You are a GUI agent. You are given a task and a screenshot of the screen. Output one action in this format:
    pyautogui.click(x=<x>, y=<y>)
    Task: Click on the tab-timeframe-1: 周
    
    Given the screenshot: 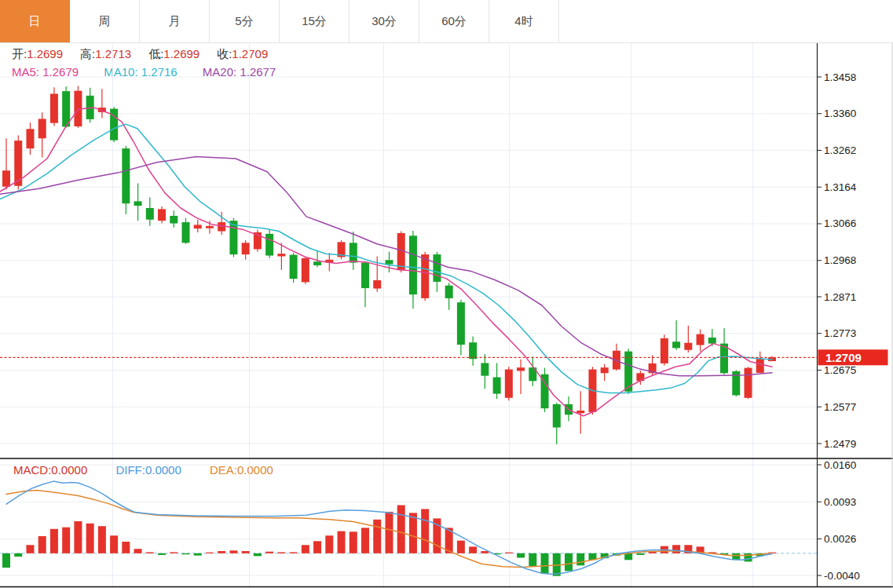 What is the action you would take?
    pyautogui.click(x=105, y=21)
    